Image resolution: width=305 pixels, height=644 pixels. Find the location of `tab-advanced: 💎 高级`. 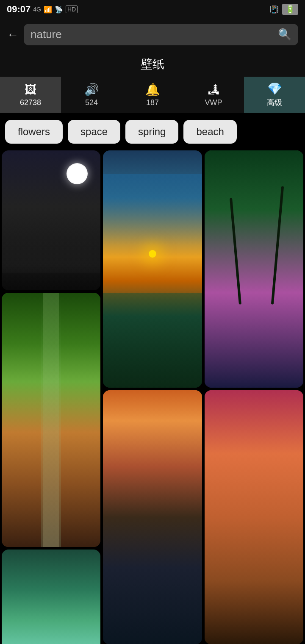

tab-advanced: 💎 高级 is located at coordinates (274, 95).